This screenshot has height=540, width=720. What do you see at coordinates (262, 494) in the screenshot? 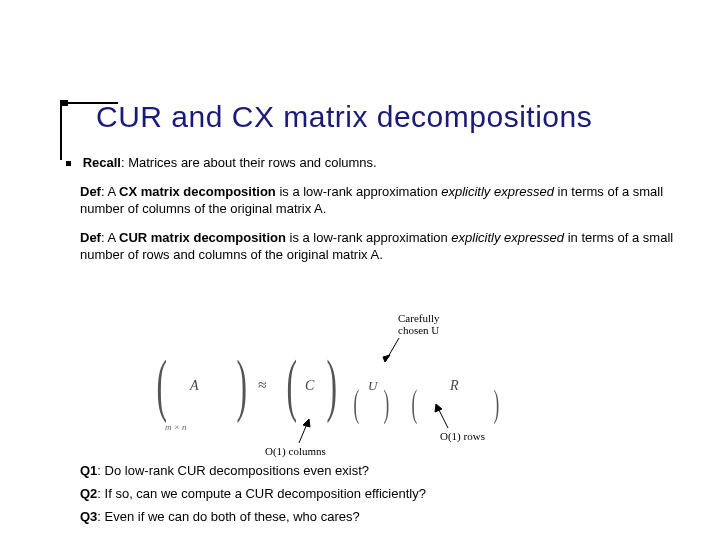
I see `q2-text: : If so, can we compute a CUR decomposit…` at bounding box center [262, 494].